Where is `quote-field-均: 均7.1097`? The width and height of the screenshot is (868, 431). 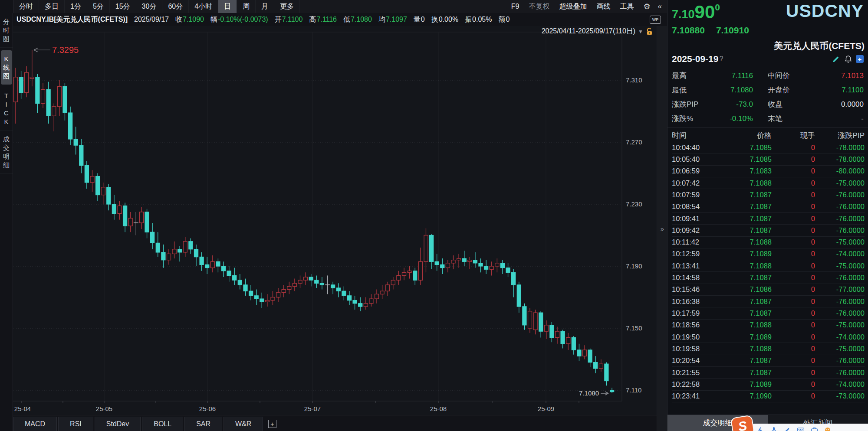
quote-field-均: 均7.1097 is located at coordinates (393, 20).